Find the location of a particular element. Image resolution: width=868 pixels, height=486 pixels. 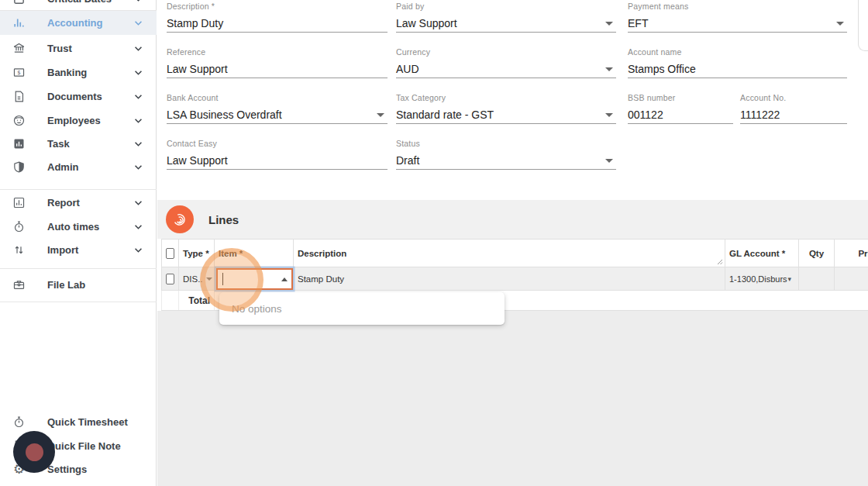

bank-account-select: LSA Business Overdraft is located at coordinates (277, 115).